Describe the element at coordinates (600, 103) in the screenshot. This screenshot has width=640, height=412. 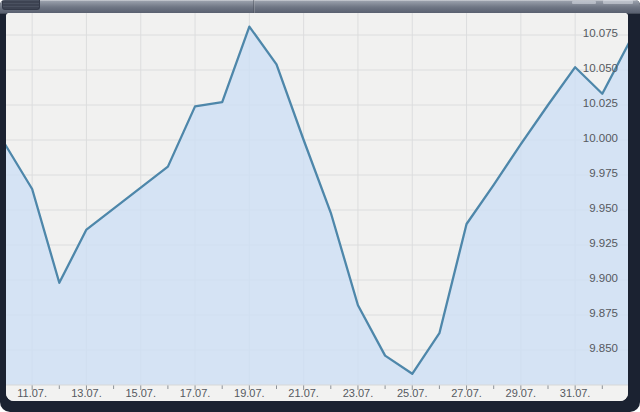
I see `y-axis-label: 10.025` at that location.